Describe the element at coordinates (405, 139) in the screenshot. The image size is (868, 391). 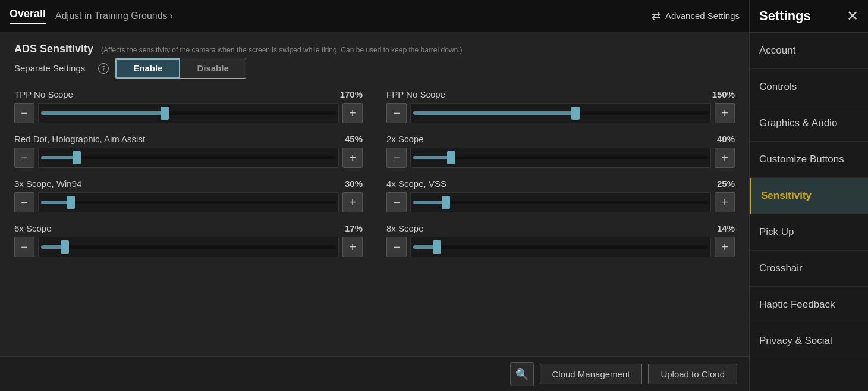
I see `slider-label: 2x Scope` at that location.